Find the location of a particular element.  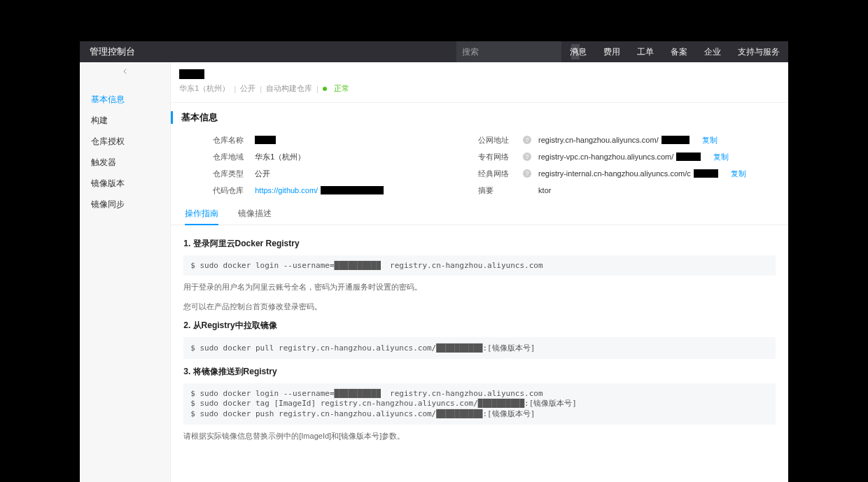

nav-beian: 备案 is located at coordinates (679, 52).